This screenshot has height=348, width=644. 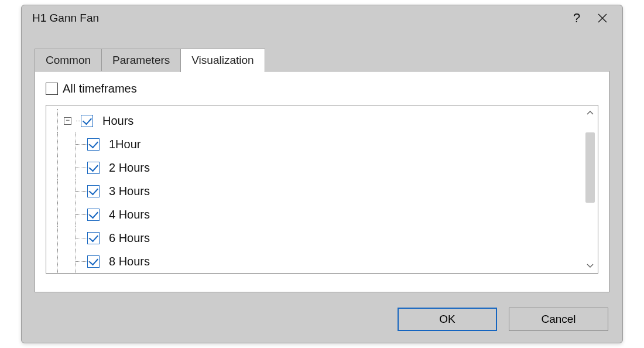 I want to click on all-timeframes-label: All timeframes, so click(x=100, y=89).